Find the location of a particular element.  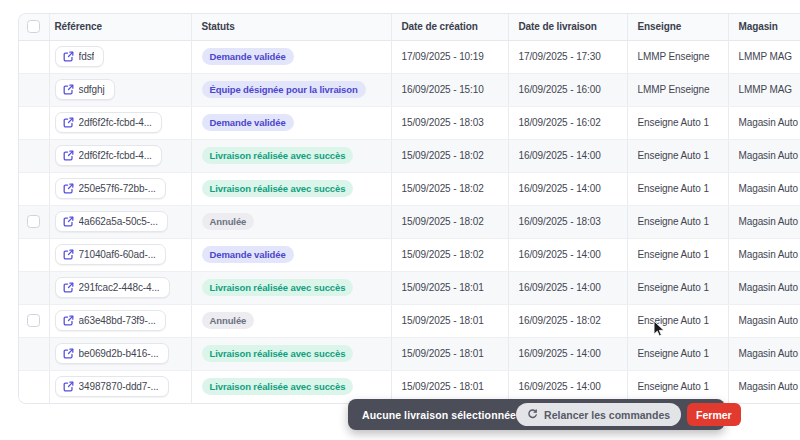

table-row: 71040af6-60ad-... Demande validée 15/09/… is located at coordinates (410, 254).